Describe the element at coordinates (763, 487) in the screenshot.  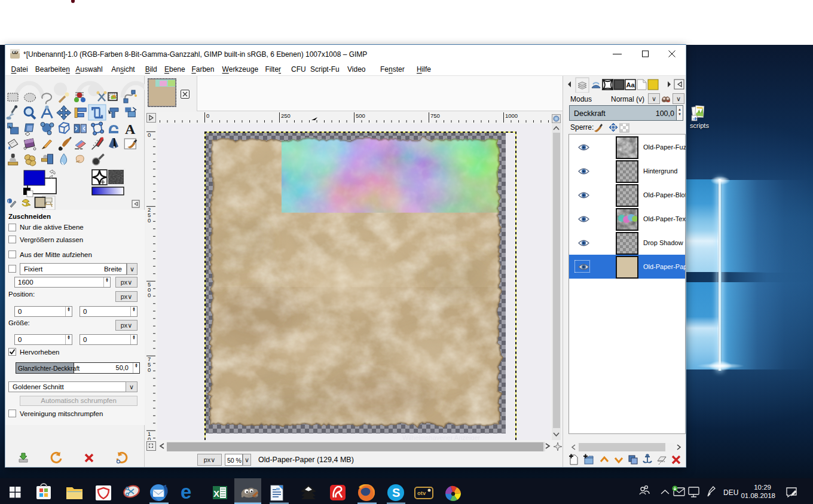
I see `svg-text: 10:29` at that location.